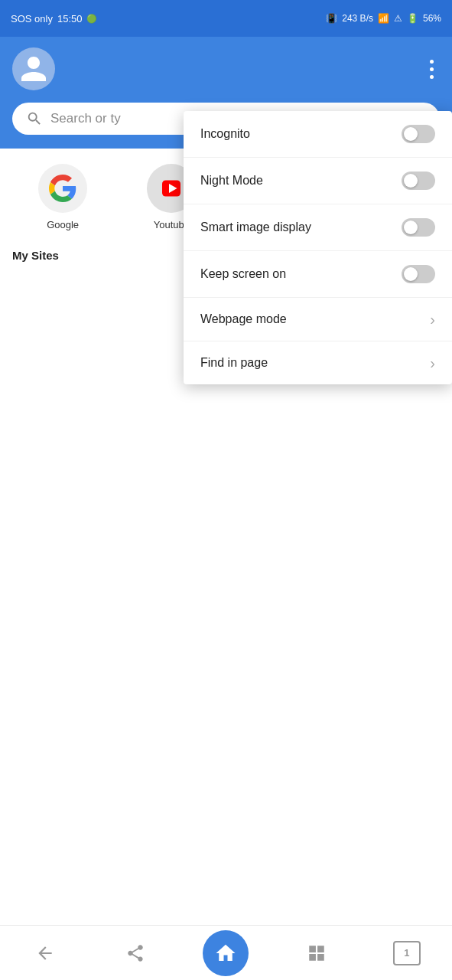 The width and height of the screenshot is (452, 980). Describe the element at coordinates (226, 18) in the screenshot. I see `status-bar: SOS only 15:50 🟢 📳 243 B/s 📶 ⚠ 🔋 56%` at that location.